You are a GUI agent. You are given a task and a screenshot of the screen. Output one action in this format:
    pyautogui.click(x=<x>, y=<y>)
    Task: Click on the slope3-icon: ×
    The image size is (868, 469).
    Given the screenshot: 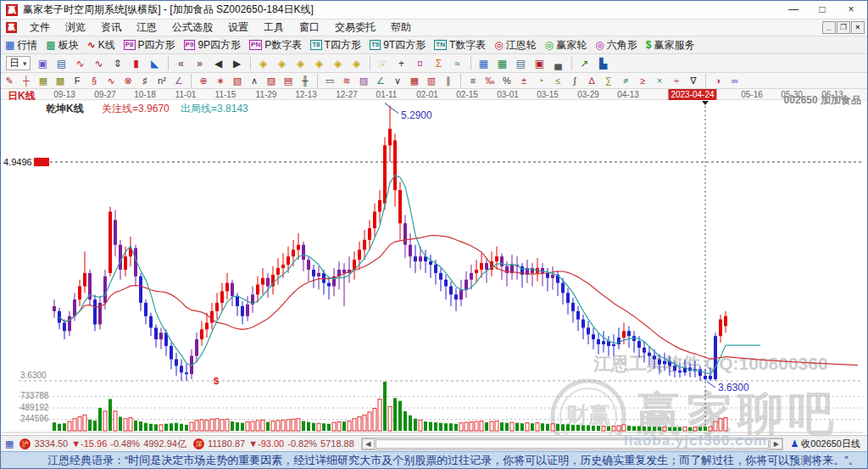 What is the action you would take?
    pyautogui.click(x=659, y=81)
    